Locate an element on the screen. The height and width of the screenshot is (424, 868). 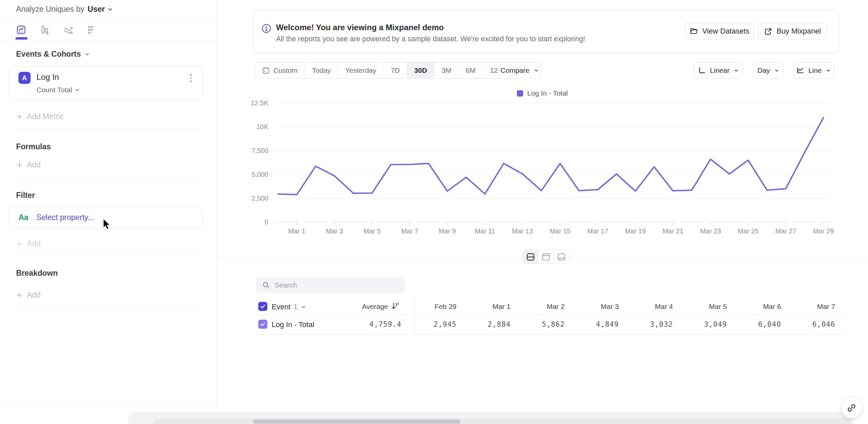
event-options-kebab-icon is located at coordinates (191, 78).